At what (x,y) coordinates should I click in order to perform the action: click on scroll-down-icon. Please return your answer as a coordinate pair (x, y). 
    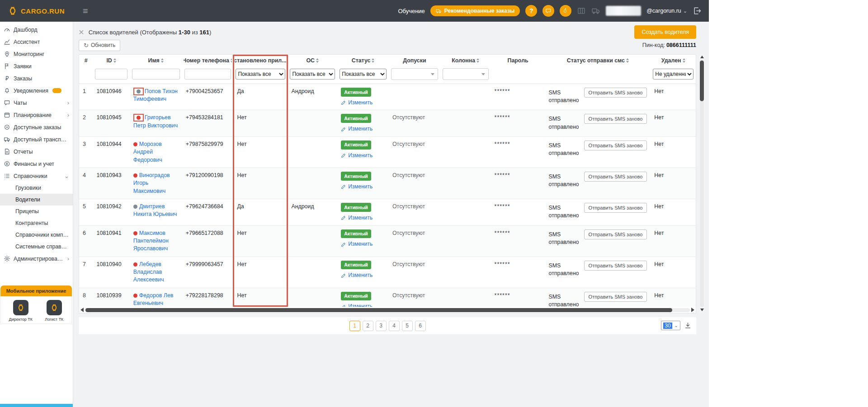
    Looking at the image, I should click on (702, 310).